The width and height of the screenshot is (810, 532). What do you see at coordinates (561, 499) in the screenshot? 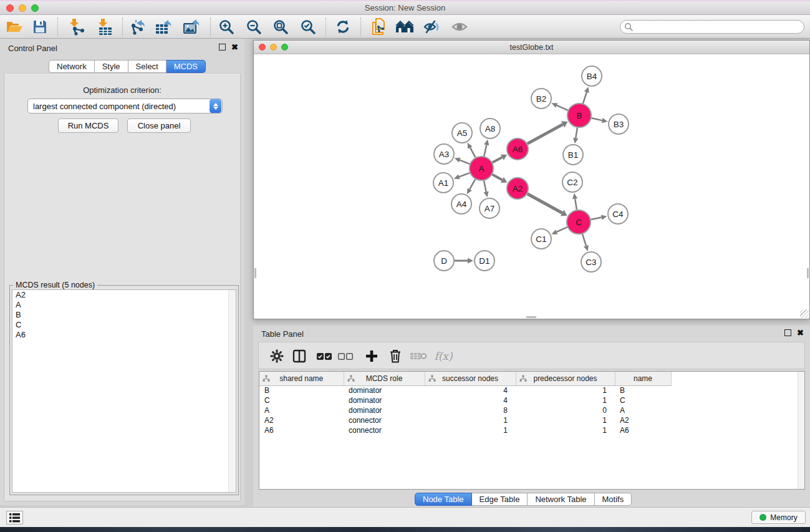
I see `tab-network-table: Network Table` at bounding box center [561, 499].